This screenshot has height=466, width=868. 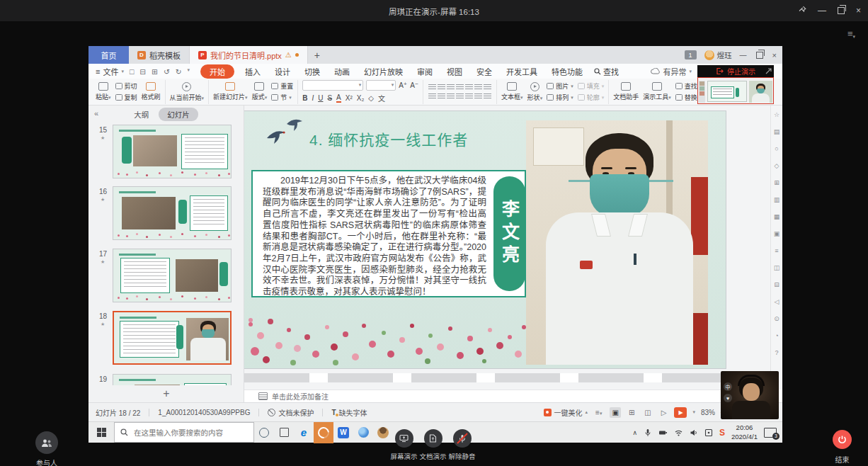 What do you see at coordinates (657, 92) in the screenshot?
I see `present-tools-button: 演示工具▾` at bounding box center [657, 92].